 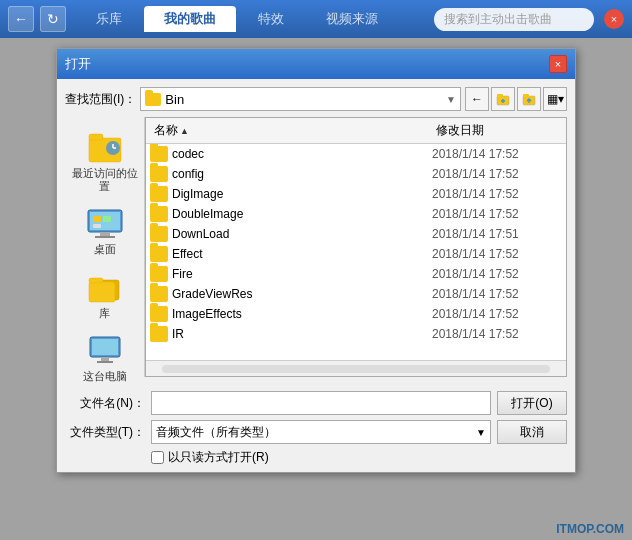 What do you see at coordinates (105, 161) in the screenshot?
I see `sidebar-item-recent: 最近访问的位置` at bounding box center [105, 161].